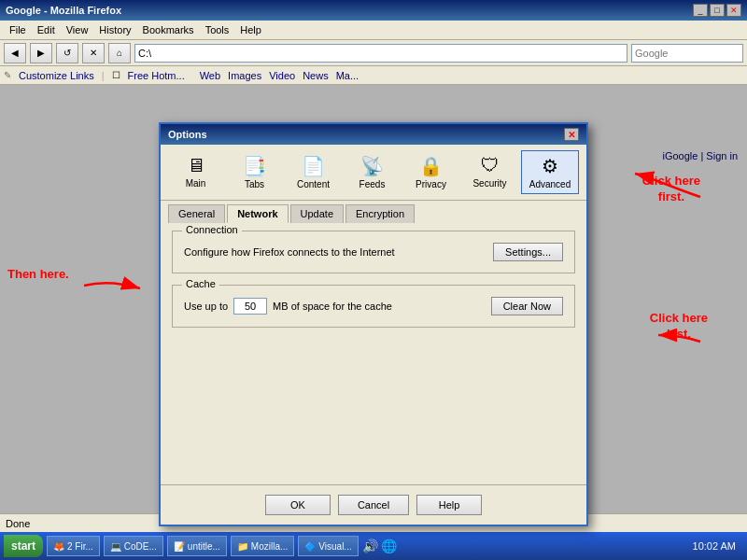 This screenshot has height=560, width=747. Describe the element at coordinates (67, 53) in the screenshot. I see `reload-button: ↺` at that location.